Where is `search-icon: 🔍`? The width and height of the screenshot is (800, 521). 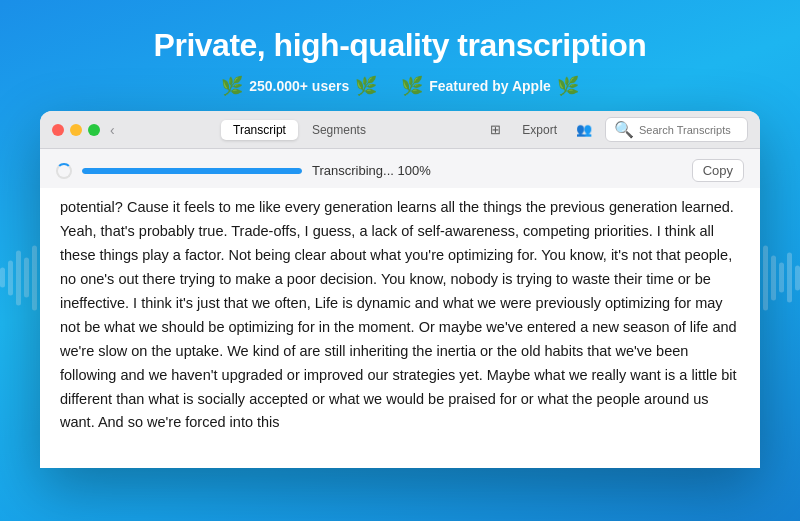 search-icon: 🔍 is located at coordinates (624, 130).